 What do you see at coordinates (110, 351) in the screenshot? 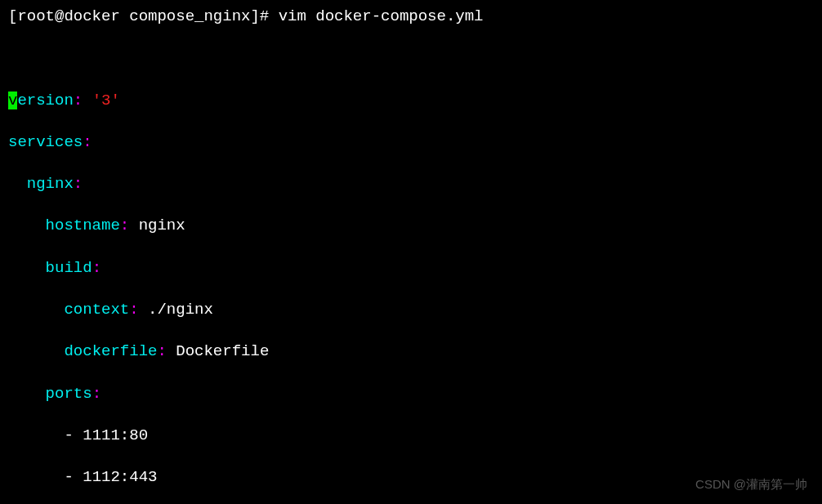
I see `dockerfile-key: dockerfile` at bounding box center [110, 351].